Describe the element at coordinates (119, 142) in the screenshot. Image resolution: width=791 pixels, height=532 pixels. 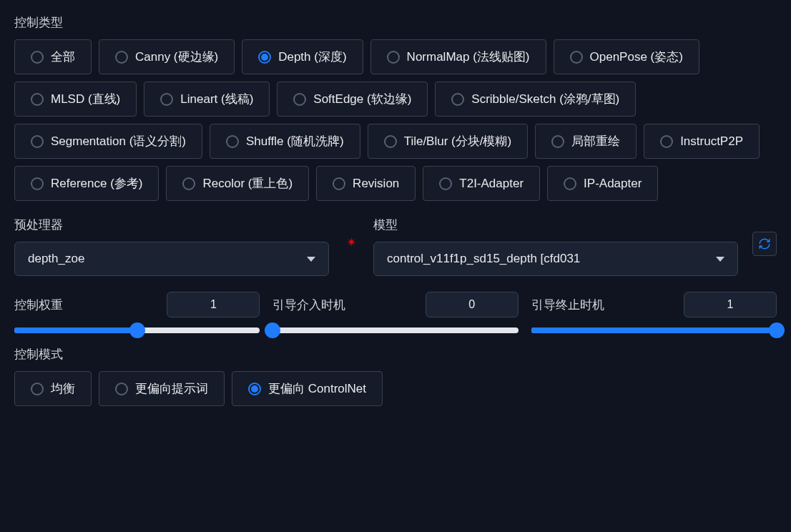
I see `control-type-option-label: Segmentation (语义分割)` at that location.